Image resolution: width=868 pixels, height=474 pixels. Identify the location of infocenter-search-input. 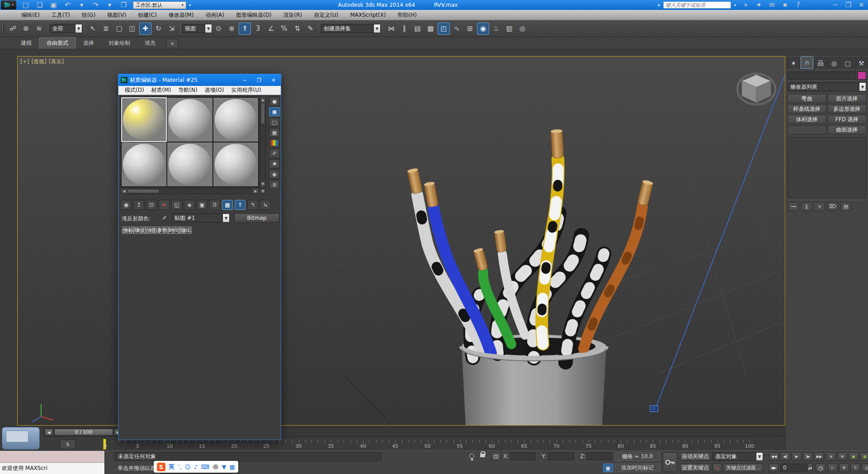
(697, 5).